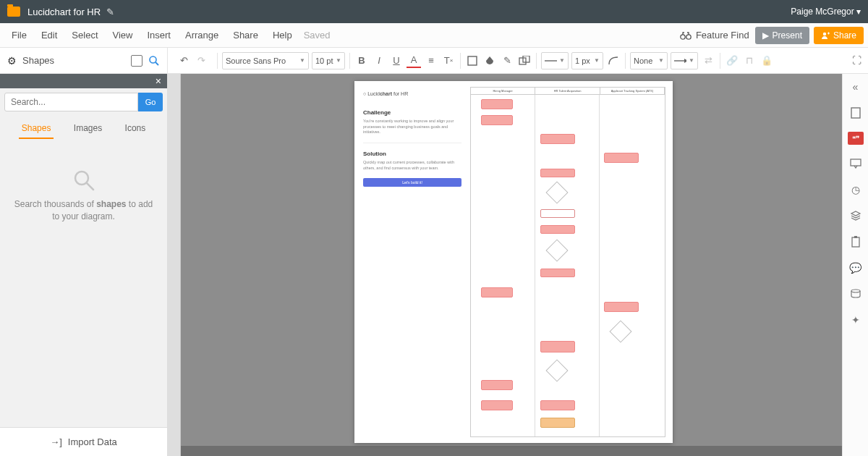 The image size is (868, 456). Describe the element at coordinates (158, 81) in the screenshot. I see `close-icon: ×` at that location.